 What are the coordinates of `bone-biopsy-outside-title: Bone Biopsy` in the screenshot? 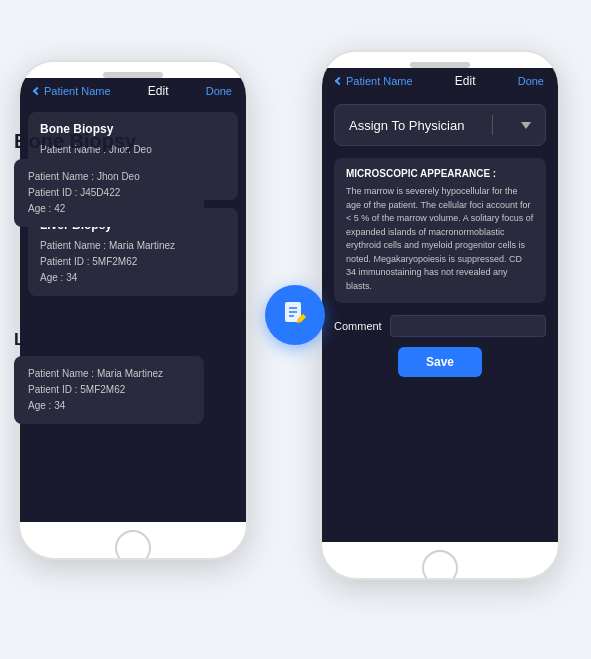 It's located at (109, 142).